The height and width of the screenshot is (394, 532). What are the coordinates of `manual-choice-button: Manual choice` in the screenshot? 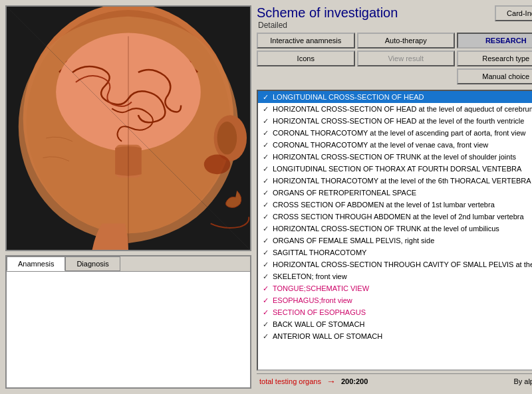 It's located at (495, 76).